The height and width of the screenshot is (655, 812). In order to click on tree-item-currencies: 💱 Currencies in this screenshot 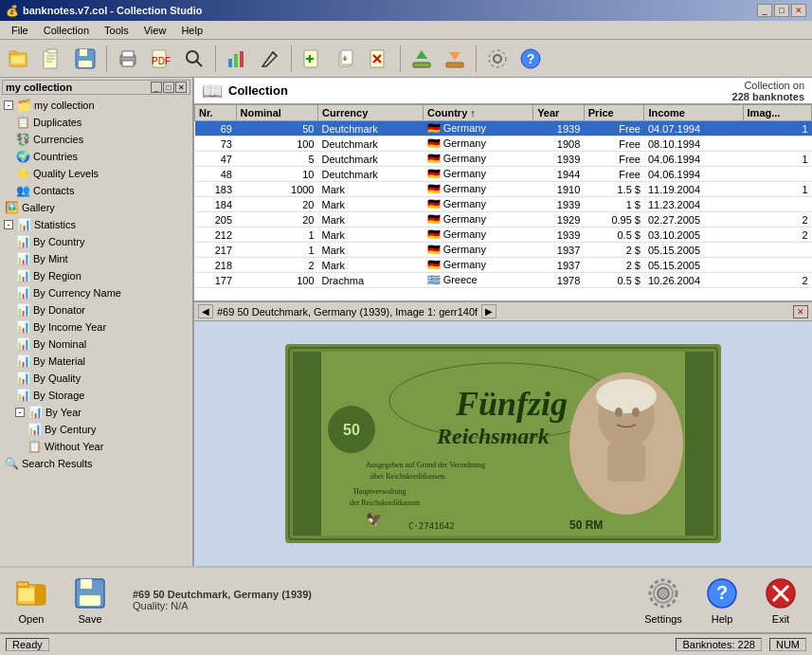, I will do `click(97, 139)`.